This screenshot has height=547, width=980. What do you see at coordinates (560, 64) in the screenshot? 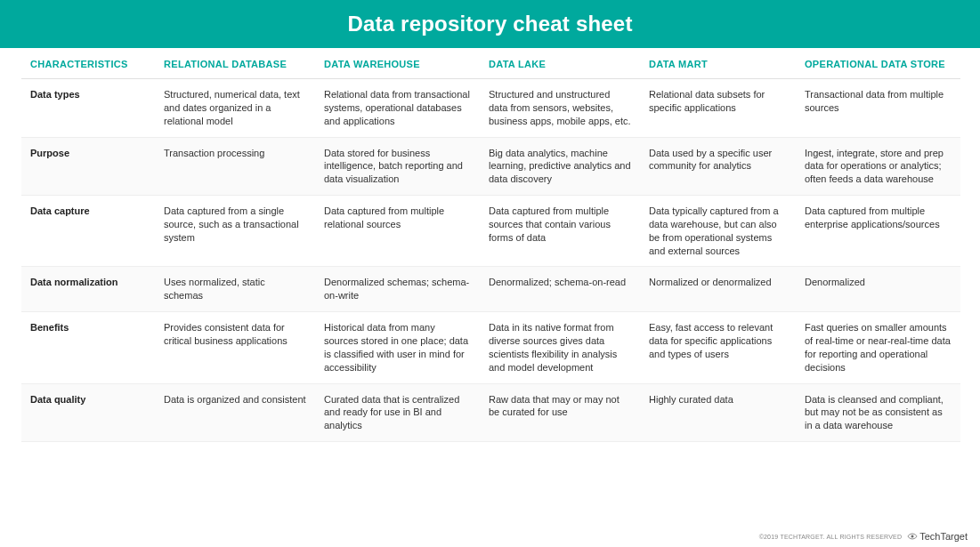
I see `col-header-data-lake: DATA LAKE` at bounding box center [560, 64].